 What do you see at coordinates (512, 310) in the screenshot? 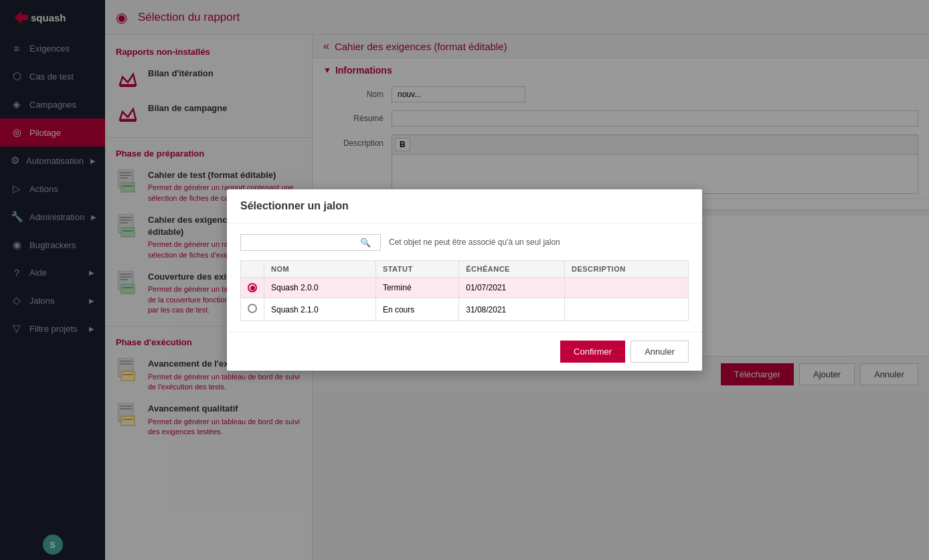
I see `row2-echeance: 31/08/2021` at bounding box center [512, 310].